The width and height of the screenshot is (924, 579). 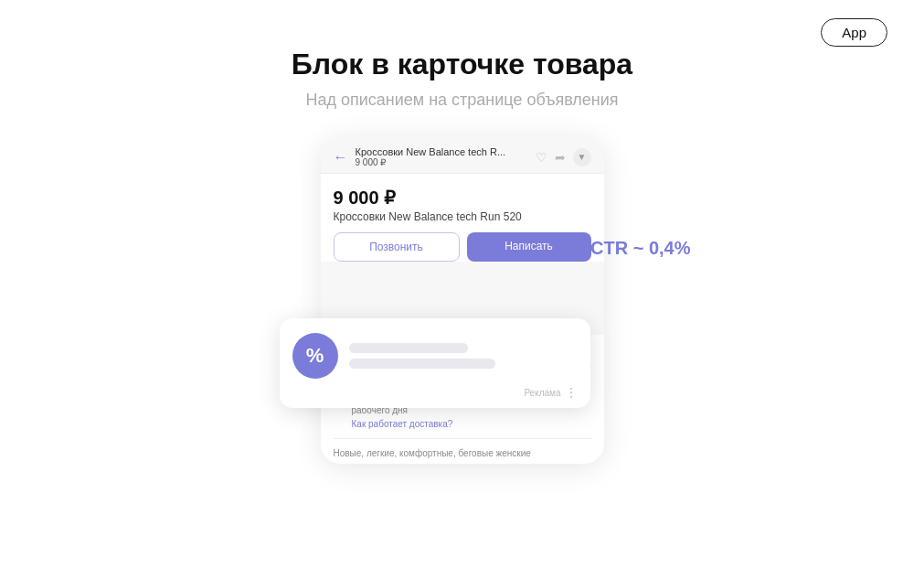 What do you see at coordinates (446, 157) in the screenshot?
I see `topbar-info: Кроссовки New Balance tech R... 9 000 ₽` at bounding box center [446, 157].